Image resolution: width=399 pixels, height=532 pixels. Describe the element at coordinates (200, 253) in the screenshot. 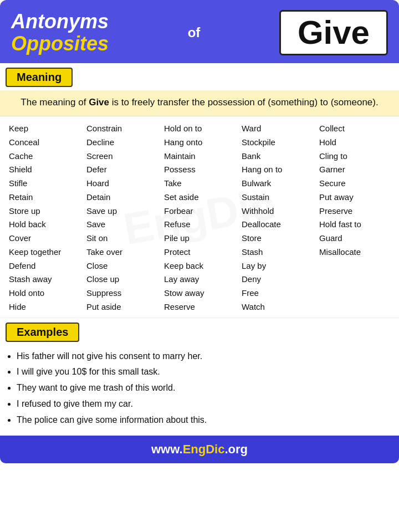

I see `word-item: Protect` at that location.